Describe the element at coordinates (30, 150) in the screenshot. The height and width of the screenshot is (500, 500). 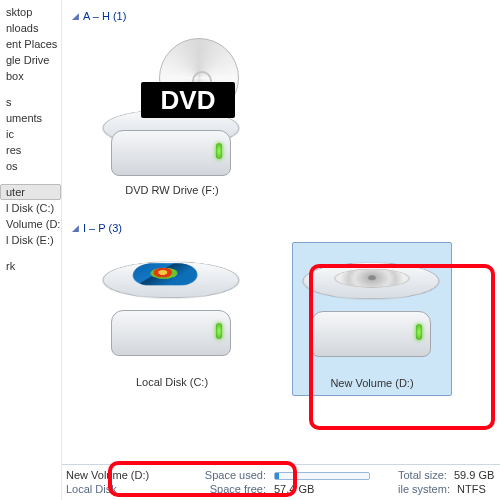
I see `sidebar-item-pictures: res` at that location.